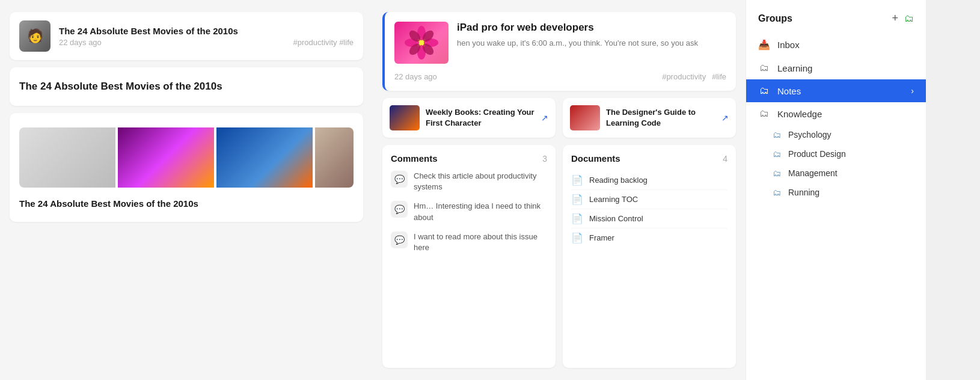  Describe the element at coordinates (559, 52) in the screenshot. I see `featured-card: iPad pro for web developers hen you wake…` at that location.